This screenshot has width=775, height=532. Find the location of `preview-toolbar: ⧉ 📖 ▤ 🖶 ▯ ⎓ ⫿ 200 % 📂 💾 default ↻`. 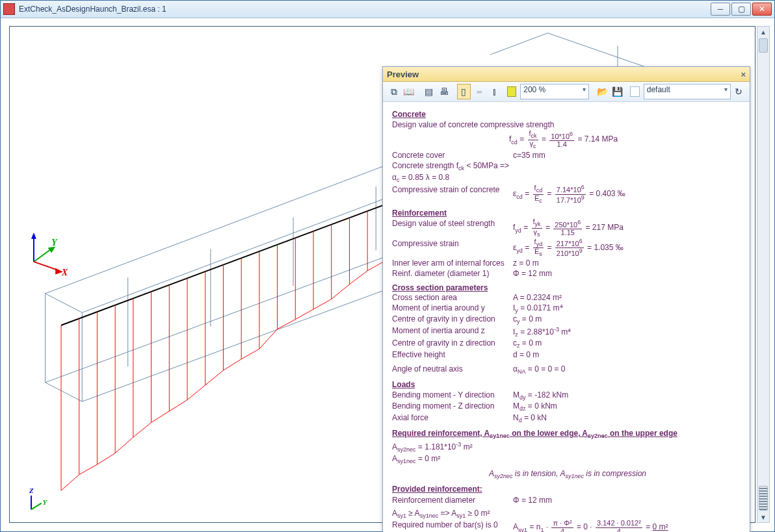

preview-toolbar: ⧉ 📖 ▤ 🖶 ▯ ⎓ ⫿ 200 % 📂 💾 default ↻ is located at coordinates (566, 92).